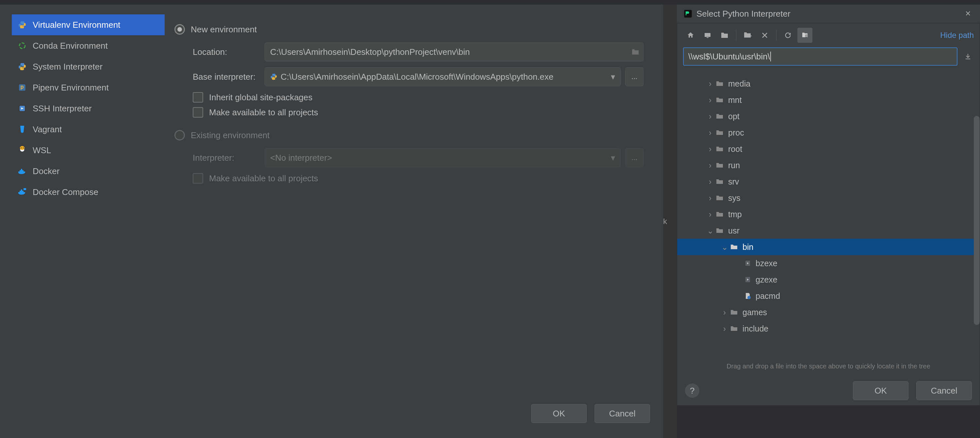  Describe the element at coordinates (829, 198) in the screenshot. I see `tree-folder-sys: ›sys` at that location.